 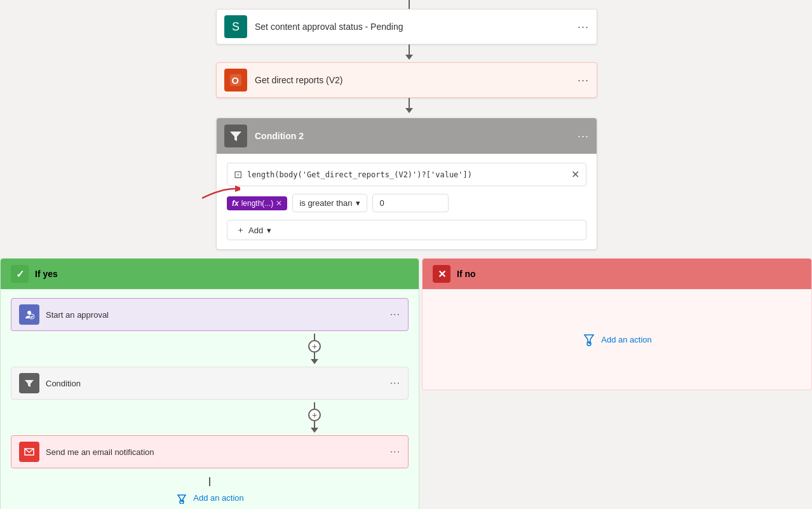 I want to click on yes-add-action-container: + Add an action, so click(x=210, y=489).